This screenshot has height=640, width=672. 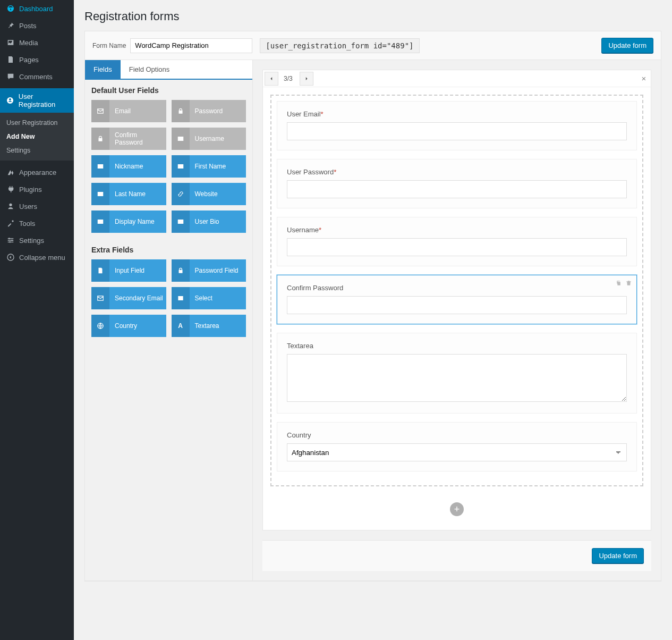 I want to click on canvas-field-label: User Email*, so click(x=457, y=114).